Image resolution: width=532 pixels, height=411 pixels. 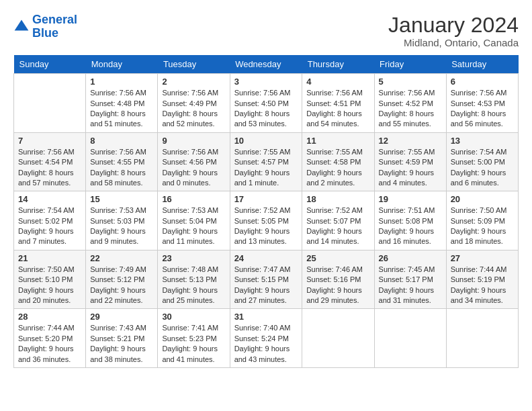 What do you see at coordinates (482, 109) in the screenshot?
I see `day-info: Sunrise: 7:56 AM Sunset: 4:53 PM Dayligh…` at bounding box center [482, 109].